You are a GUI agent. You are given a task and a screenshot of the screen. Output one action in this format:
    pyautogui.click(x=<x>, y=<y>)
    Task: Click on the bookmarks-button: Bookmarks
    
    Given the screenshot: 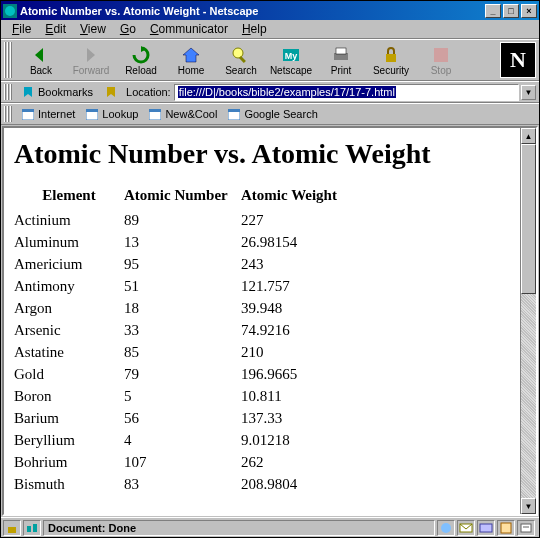 What is the action you would take?
    pyautogui.click(x=57, y=92)
    